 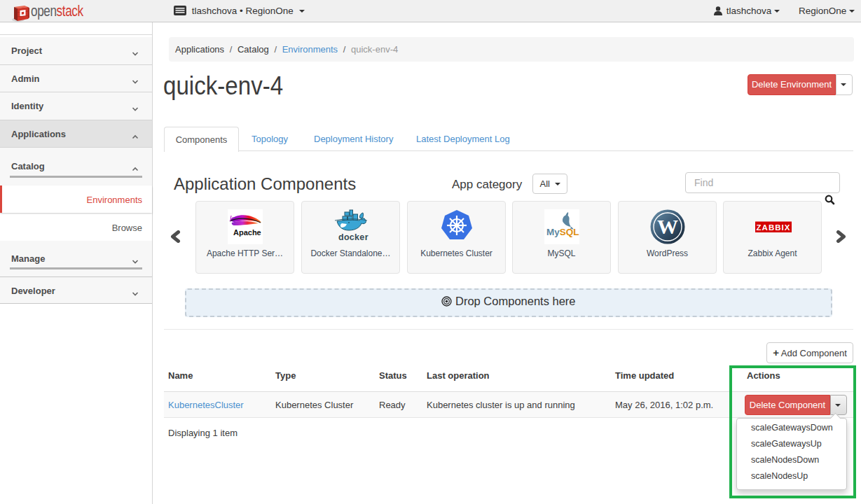 What do you see at coordinates (563, 232) in the screenshot?
I see `svg-text: MySQL.` at bounding box center [563, 232].